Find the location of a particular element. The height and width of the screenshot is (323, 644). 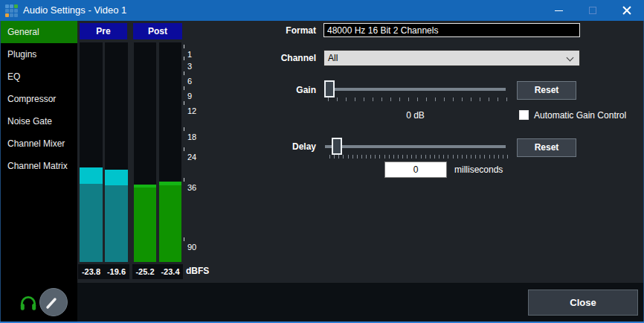

dbfs-unit-label: dBFS is located at coordinates (198, 271).